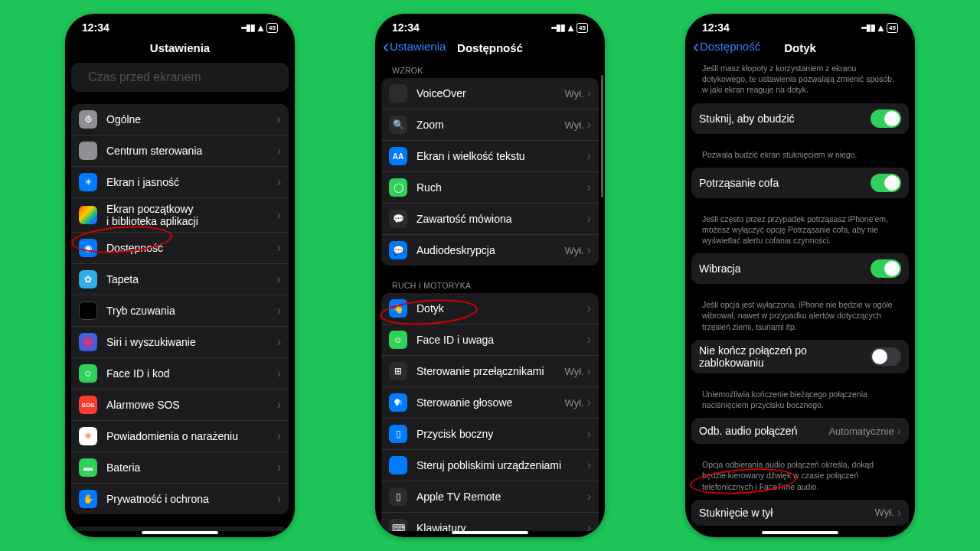 This screenshot has width=980, height=551. Describe the element at coordinates (180, 467) in the screenshot. I see `row-battery: ▬Bateria›` at that location.